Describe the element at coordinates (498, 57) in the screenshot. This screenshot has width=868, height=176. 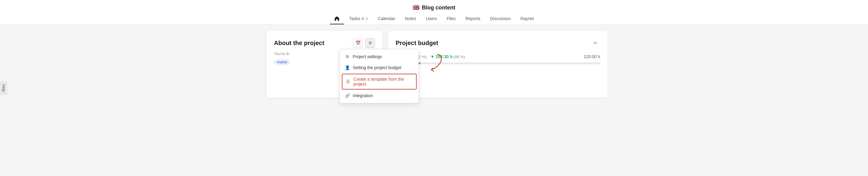
I see `budget-row: 14:30 h (12 %) ▼ 105:30 h (88 %) 120:00 …` at that location.